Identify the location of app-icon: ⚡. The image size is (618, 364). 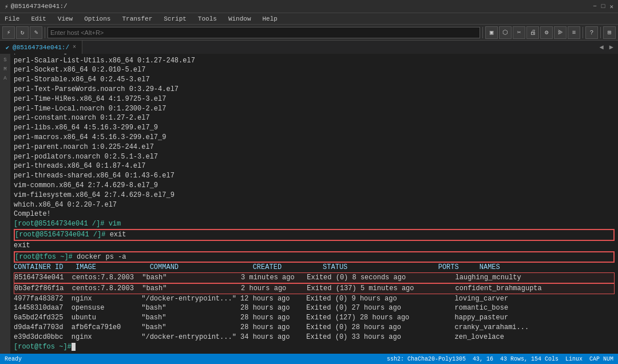
(7, 7).